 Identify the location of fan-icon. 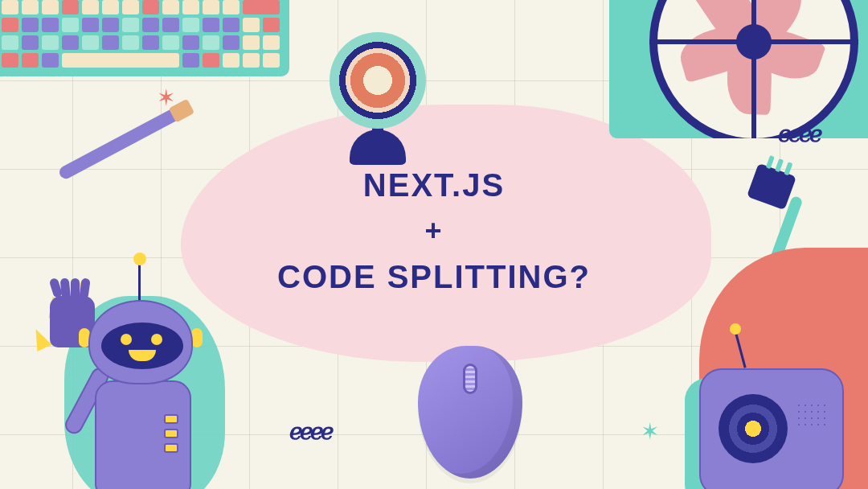
(739, 69).